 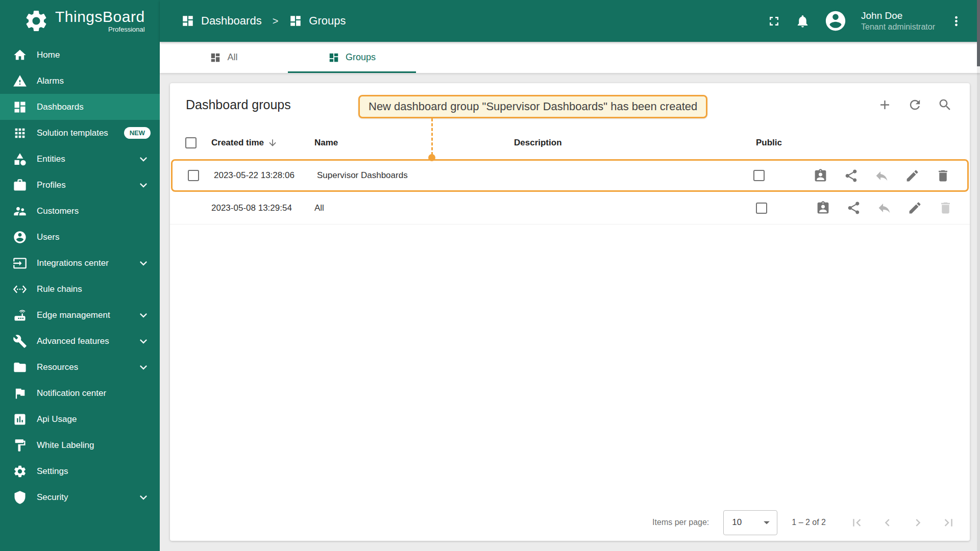 I want to click on page-size-select: 10, so click(x=750, y=522).